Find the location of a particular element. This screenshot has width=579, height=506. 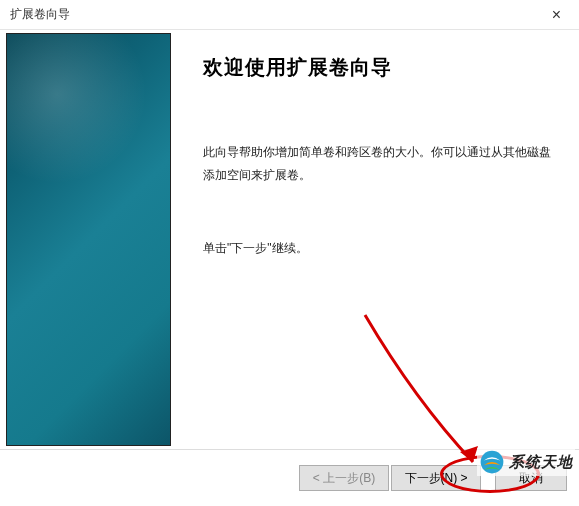

watermark-logo-icon is located at coordinates (492, 462).